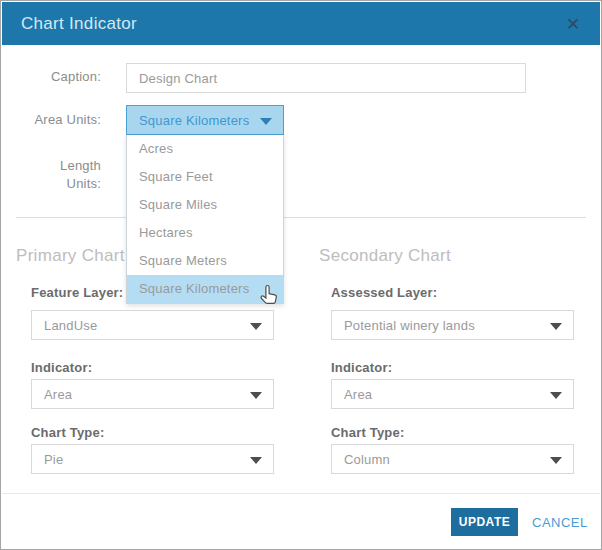  What do you see at coordinates (205, 205) in the screenshot?
I see `dropdown-option-square-miles: Square Miles` at bounding box center [205, 205].